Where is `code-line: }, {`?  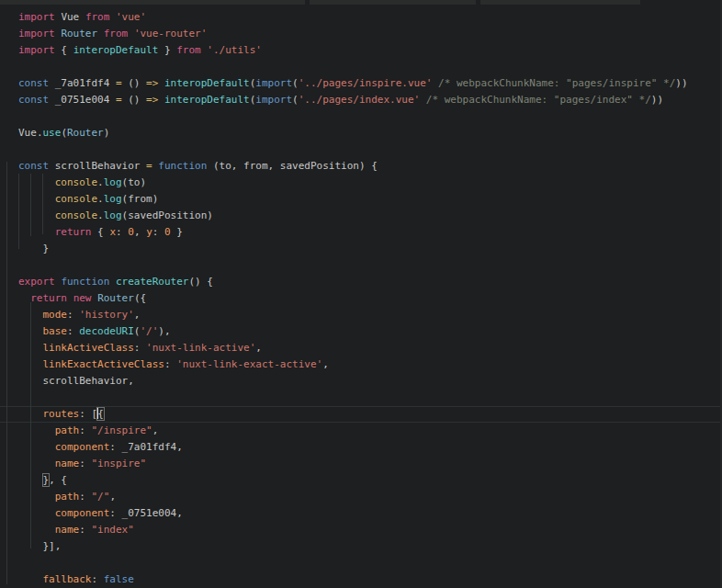
code-line: }, { is located at coordinates (361, 481).